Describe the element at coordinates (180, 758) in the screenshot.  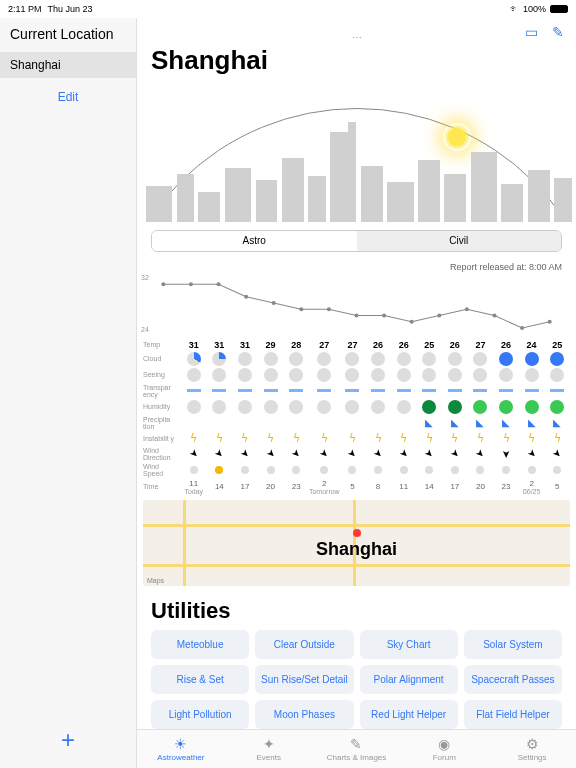
I see `tab-label: Astroweather` at that location.